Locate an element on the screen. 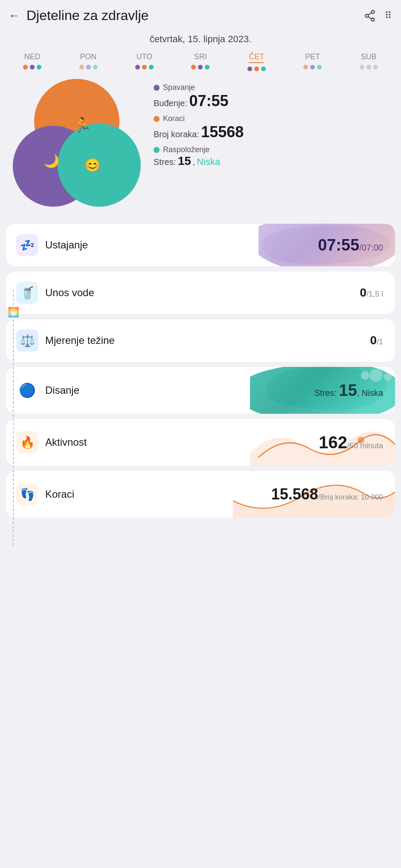 This screenshot has width=401, height=868. koraci-title: Koraci is located at coordinates (60, 494).